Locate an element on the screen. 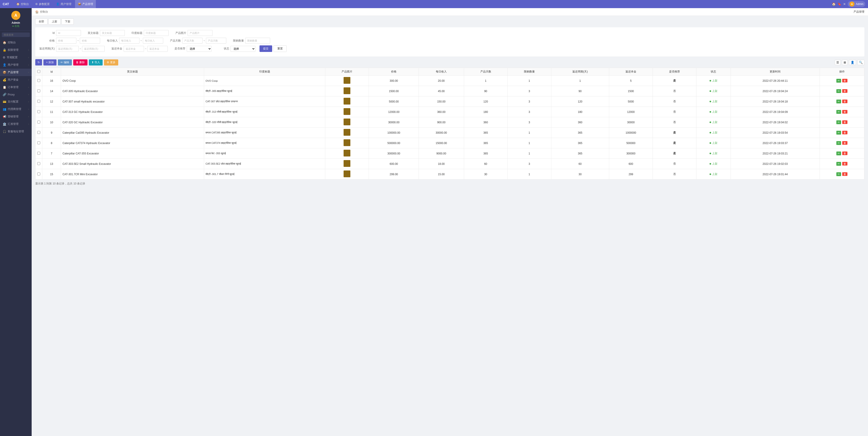  cell-id: 11 is located at coordinates (52, 112).